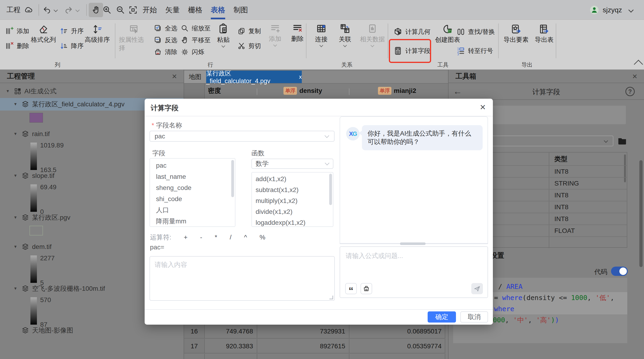 Image resolution: width=644 pixels, height=359 pixels. I want to click on operator-modulo: %, so click(262, 237).